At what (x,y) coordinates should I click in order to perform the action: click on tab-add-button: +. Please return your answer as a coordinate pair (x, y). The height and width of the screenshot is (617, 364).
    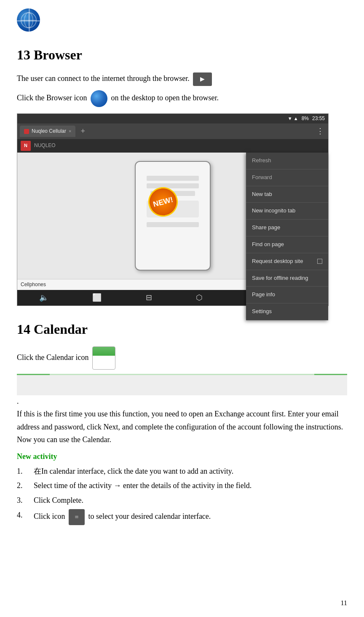
    Looking at the image, I should click on (83, 131).